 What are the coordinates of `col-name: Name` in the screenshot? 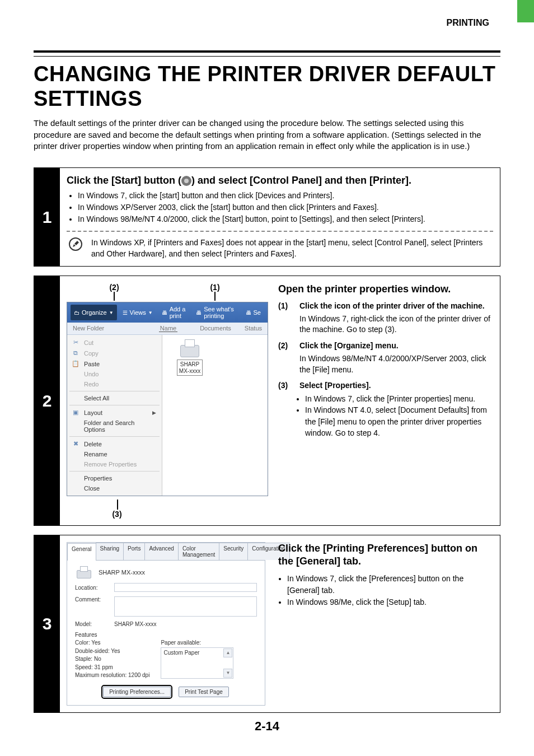 It's located at (168, 328).